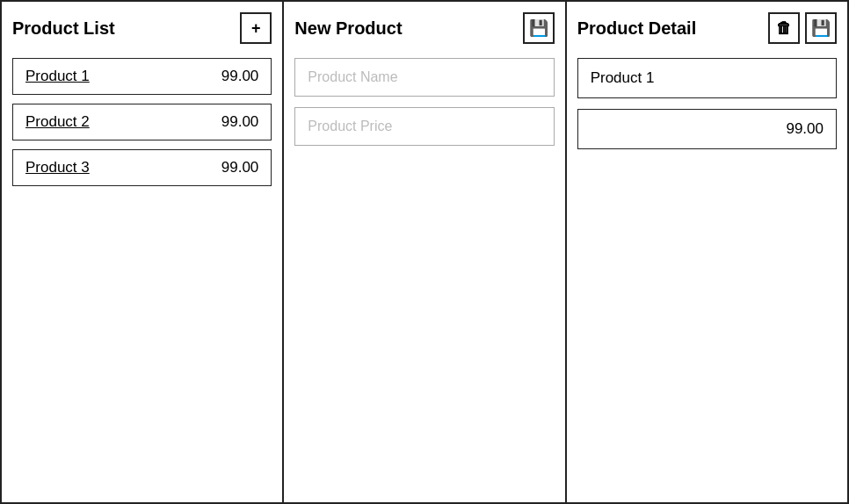  Describe the element at coordinates (539, 28) in the screenshot. I see `save-new-product-button: 💾` at that location.